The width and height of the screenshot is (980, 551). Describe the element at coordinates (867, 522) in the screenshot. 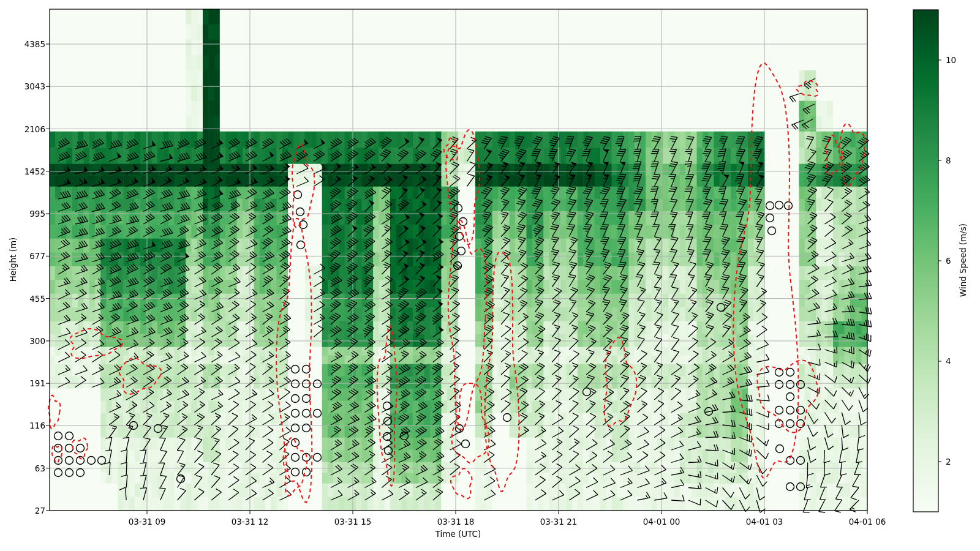

I see `x-tick-label: 04-01 06` at that location.